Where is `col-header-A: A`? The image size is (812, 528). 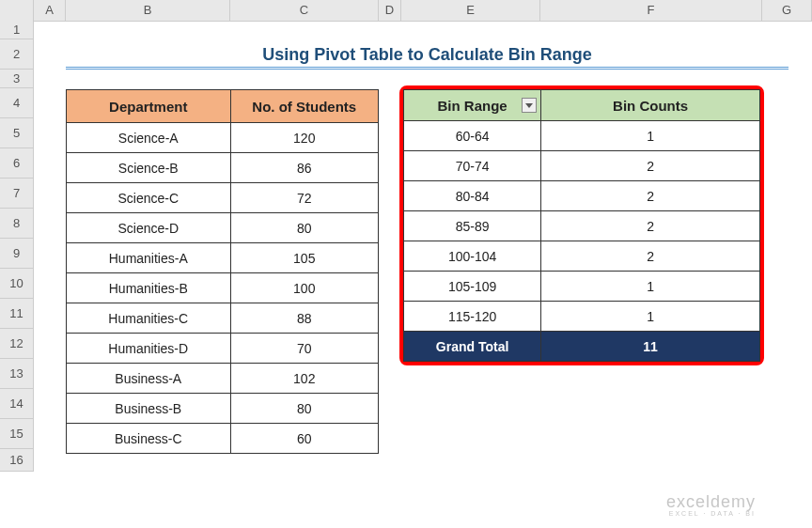
col-header-A: A is located at coordinates (50, 10).